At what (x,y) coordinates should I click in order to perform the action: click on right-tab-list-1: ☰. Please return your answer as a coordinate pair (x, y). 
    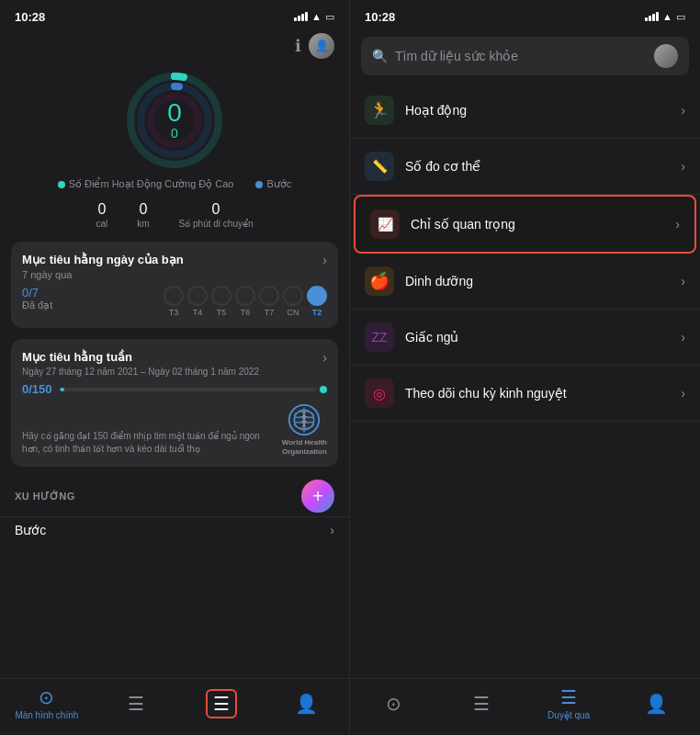
    Looking at the image, I should click on (481, 704).